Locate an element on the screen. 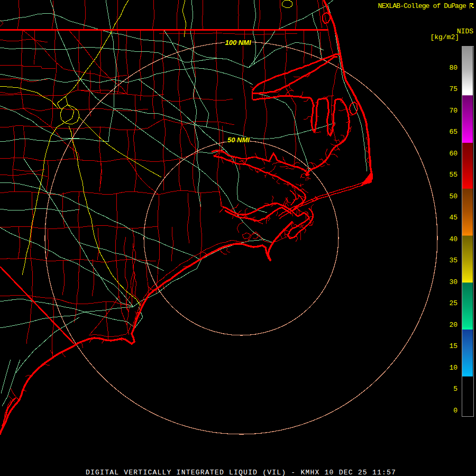  svg-text: 30 is located at coordinates (453, 282).